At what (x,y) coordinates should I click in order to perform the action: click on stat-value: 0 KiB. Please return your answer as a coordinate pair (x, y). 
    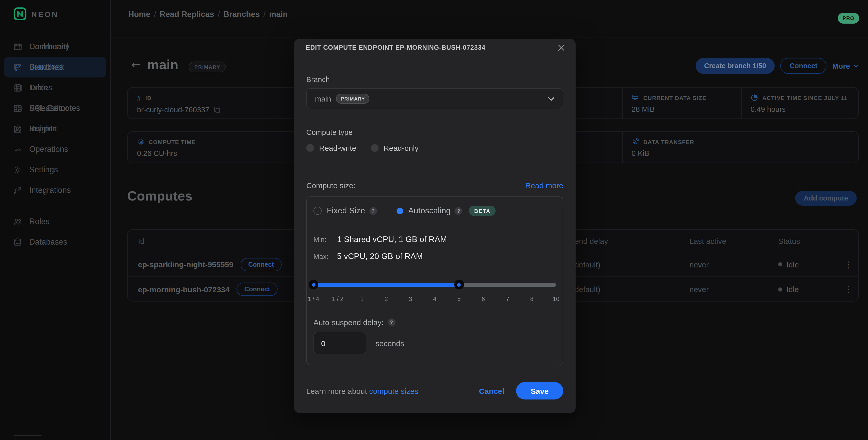
    Looking at the image, I should click on (663, 153).